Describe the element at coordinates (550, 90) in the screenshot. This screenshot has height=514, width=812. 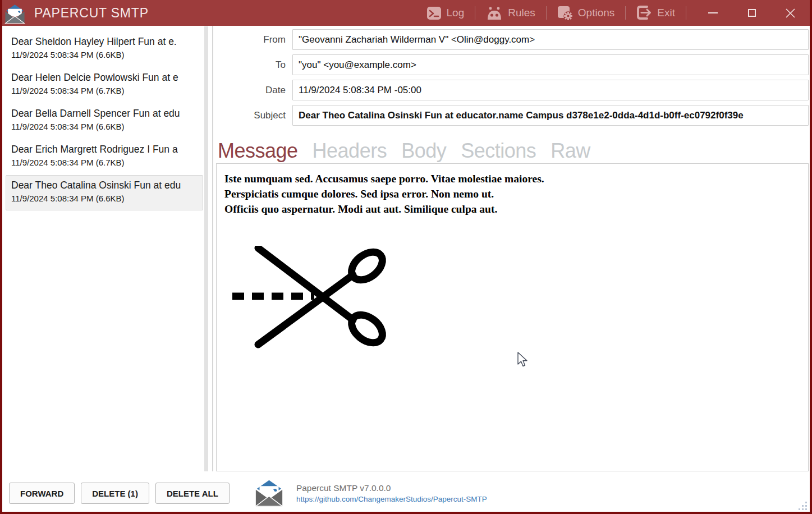
I see `date-field` at that location.